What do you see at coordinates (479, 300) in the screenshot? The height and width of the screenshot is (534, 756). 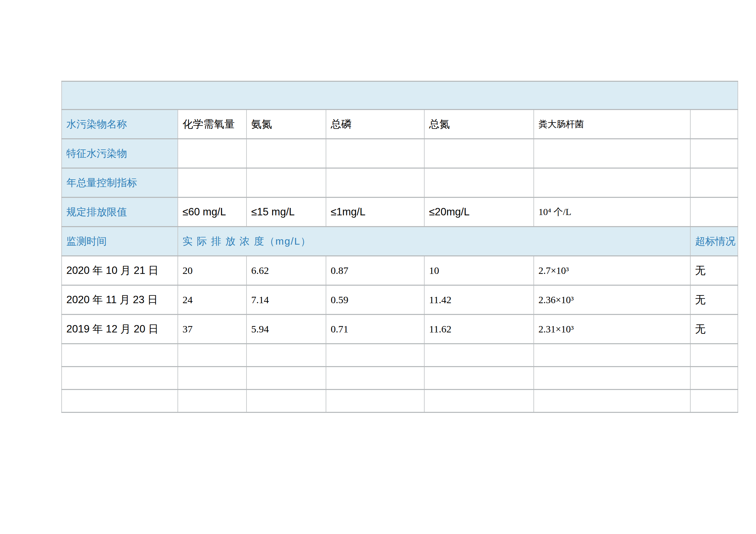 I see `measurement-value-nitrogen: 11.42` at bounding box center [479, 300].